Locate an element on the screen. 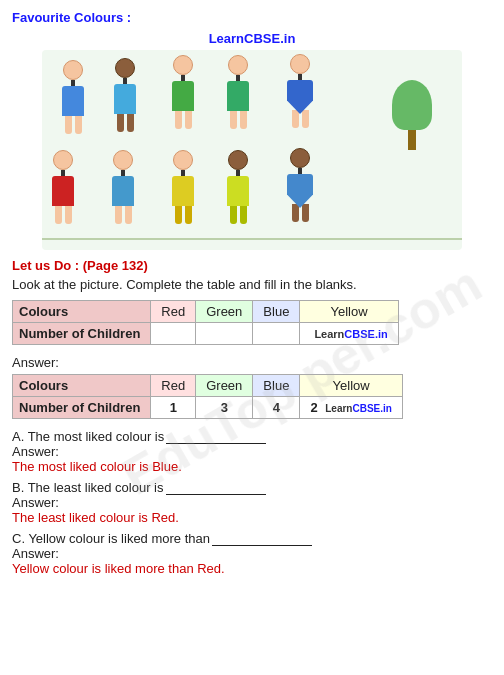 Image resolution: width=504 pixels, height=675 pixels. learn-cbse-logo-inline: LearnCBSE.in is located at coordinates (350, 334).